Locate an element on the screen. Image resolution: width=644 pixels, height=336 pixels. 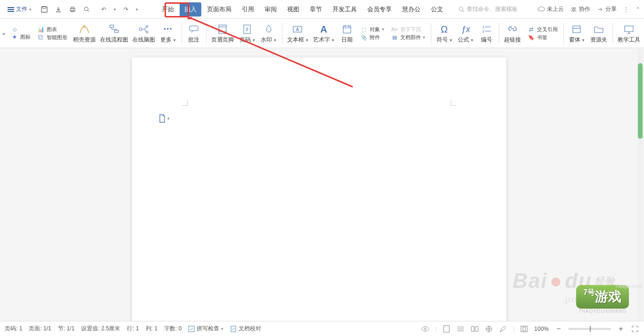
view-web-icon is located at coordinates (489, 329).